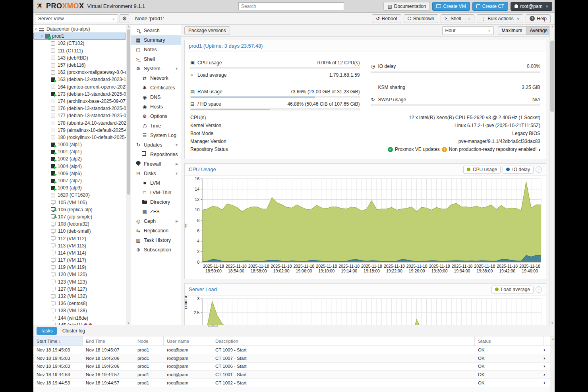 Image resolution: width=588 pixels, height=392 pixels. Describe the element at coordinates (79, 246) in the screenshot. I see `tree-item-guest: 113 (VM 113)` at that location.